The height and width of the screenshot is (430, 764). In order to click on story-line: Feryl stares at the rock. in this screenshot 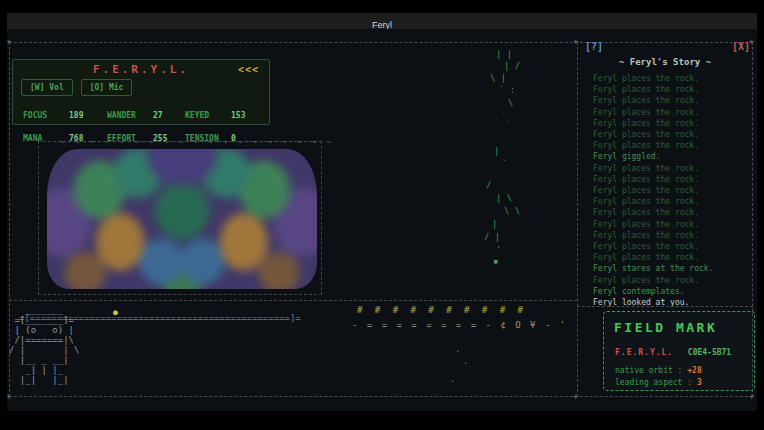, I will do `click(653, 268)`.